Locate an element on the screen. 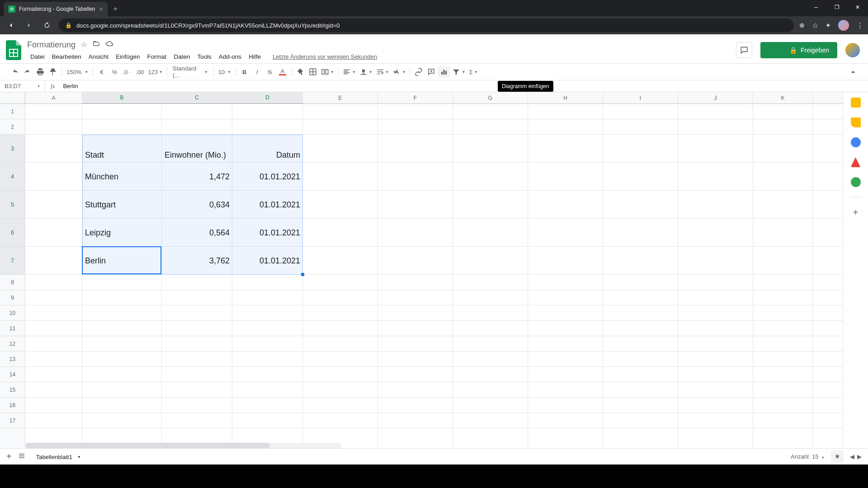  row-header-5: 5 is located at coordinates (13, 205).